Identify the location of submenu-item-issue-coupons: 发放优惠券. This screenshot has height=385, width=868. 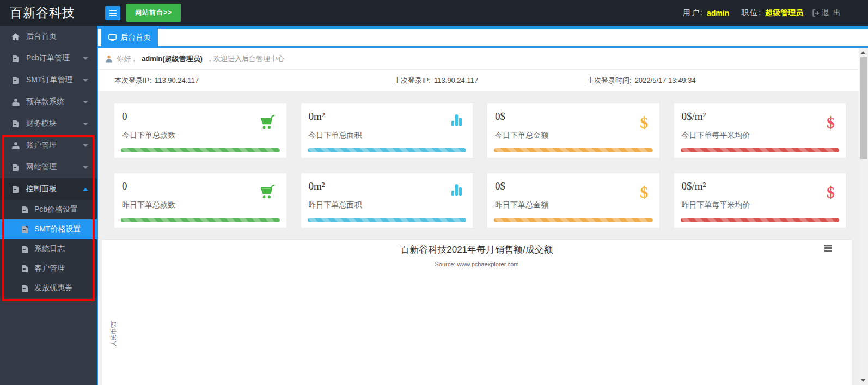
(48, 288).